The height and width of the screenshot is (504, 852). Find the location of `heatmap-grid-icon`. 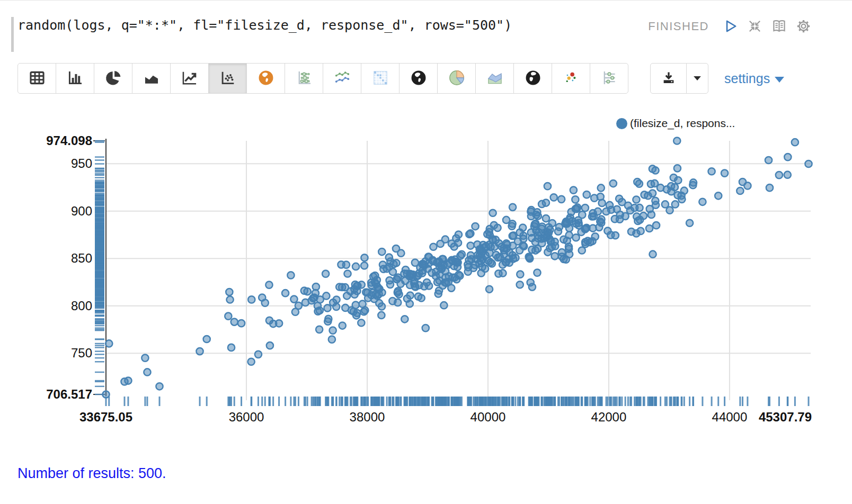

heatmap-grid-icon is located at coordinates (380, 78).